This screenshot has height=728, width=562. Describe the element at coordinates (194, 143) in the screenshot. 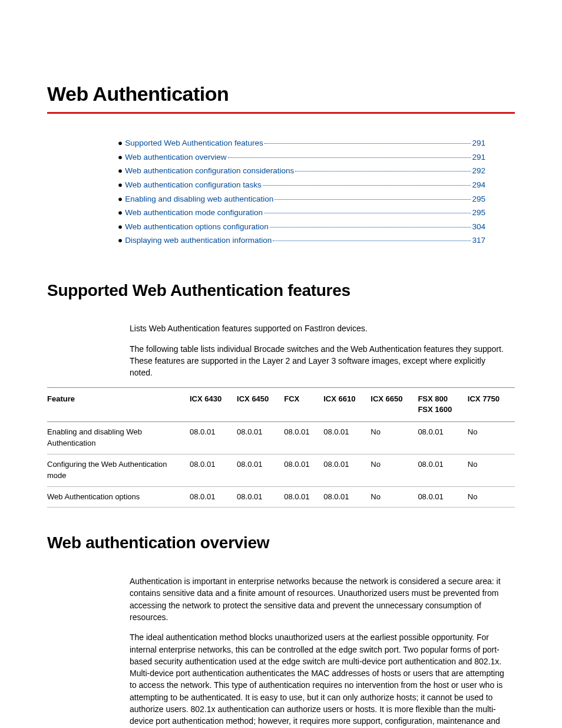

I see `toc-link: Supported Web Authentication features` at that location.